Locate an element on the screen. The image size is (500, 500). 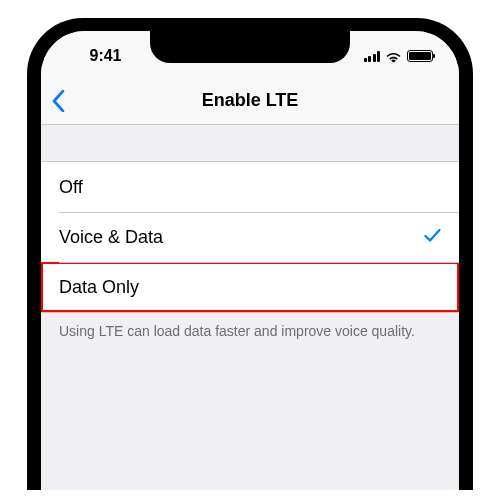
option-label: Data Only is located at coordinates (99, 288).